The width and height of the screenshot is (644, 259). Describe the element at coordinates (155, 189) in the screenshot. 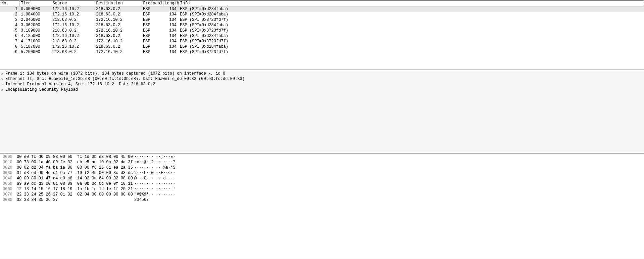

I see `hex-ascii: ········ ······ !` at that location.